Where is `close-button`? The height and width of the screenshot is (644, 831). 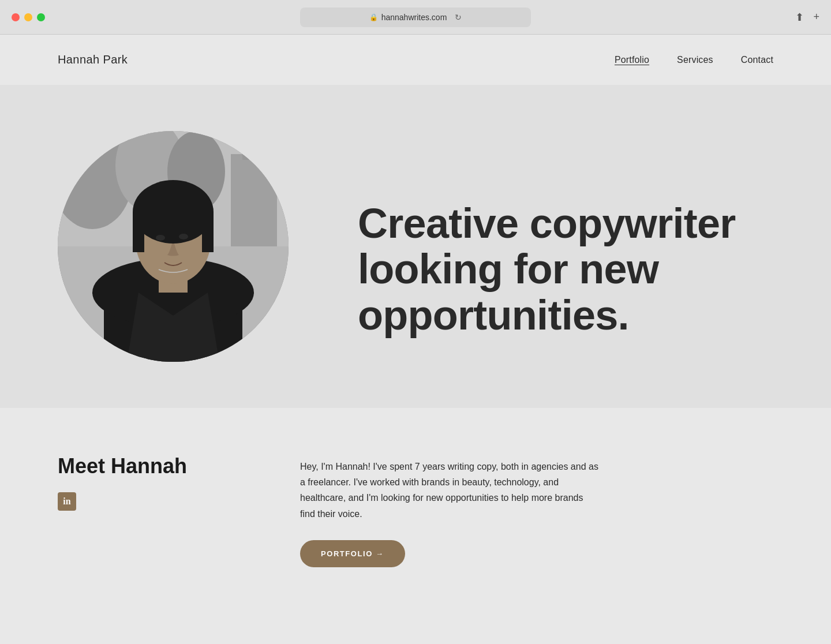
close-button is located at coordinates (16, 17).